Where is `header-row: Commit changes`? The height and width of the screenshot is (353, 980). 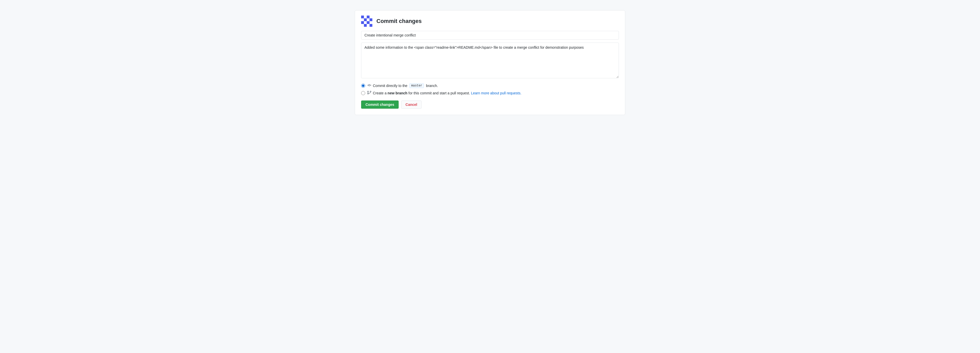 header-row: Commit changes is located at coordinates (490, 21).